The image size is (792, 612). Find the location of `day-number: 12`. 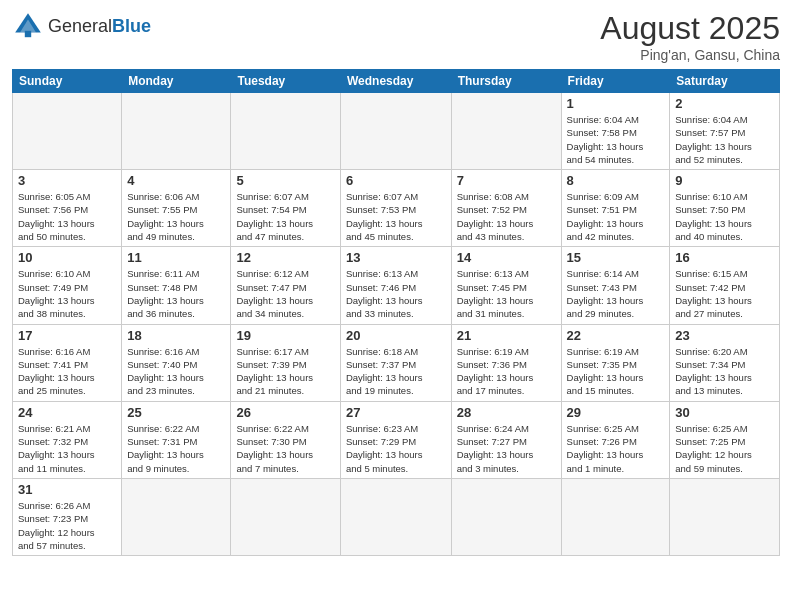

day-number: 12 is located at coordinates (285, 258).